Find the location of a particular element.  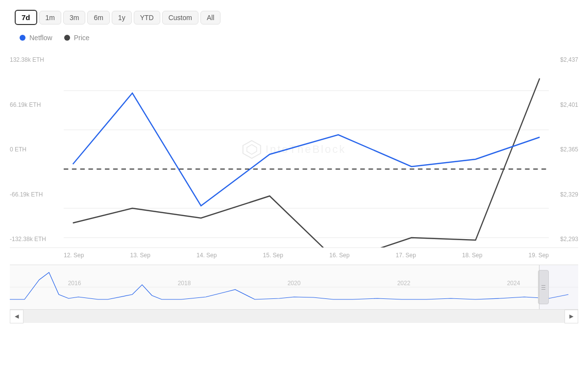

nav-netflow-line is located at coordinates (289, 286).